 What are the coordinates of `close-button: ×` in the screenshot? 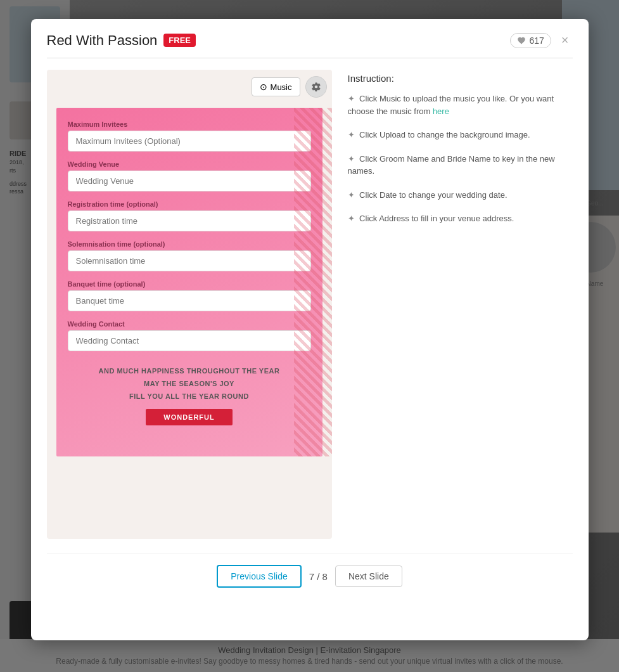 It's located at (565, 41).